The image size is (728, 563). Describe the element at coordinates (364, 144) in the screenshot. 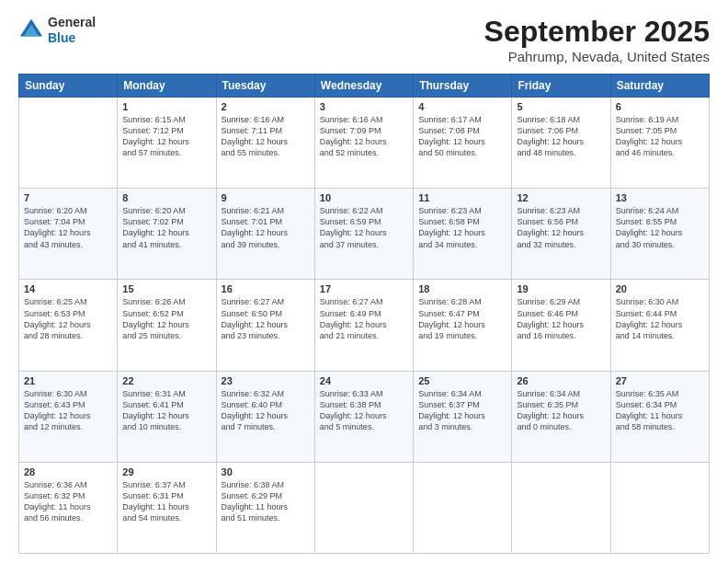

I see `calendar-cell-w1d4: 3Sunrise: 6:16 AM Sunset: 7:09 PM Daylig…` at that location.